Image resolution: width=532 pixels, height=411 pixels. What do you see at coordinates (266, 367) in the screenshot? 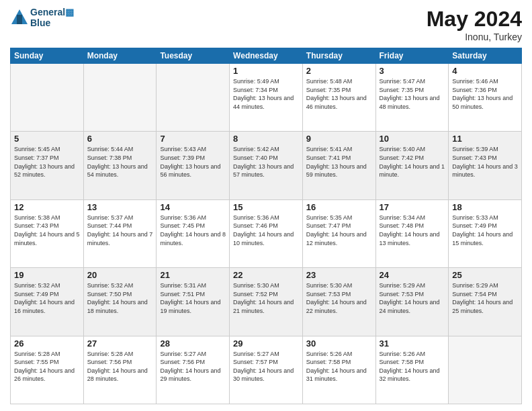
I see `day-info: Sunrise: 5:27 AMSunset: 7:57 PMDaylight:…` at bounding box center [266, 367].